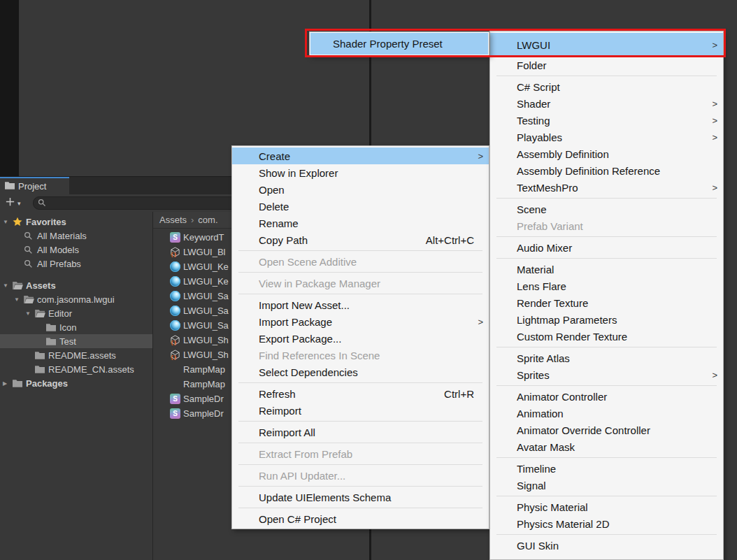  What do you see at coordinates (176, 414) in the screenshot?
I see `script-icon: S` at bounding box center [176, 414].